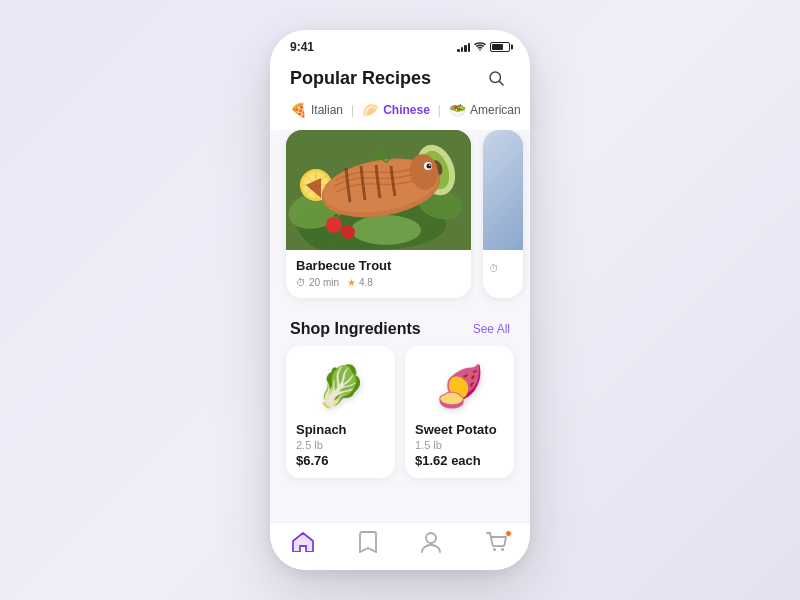  Describe the element at coordinates (494, 268) in the screenshot. I see `partial-clock-icon: ⏱` at that location.